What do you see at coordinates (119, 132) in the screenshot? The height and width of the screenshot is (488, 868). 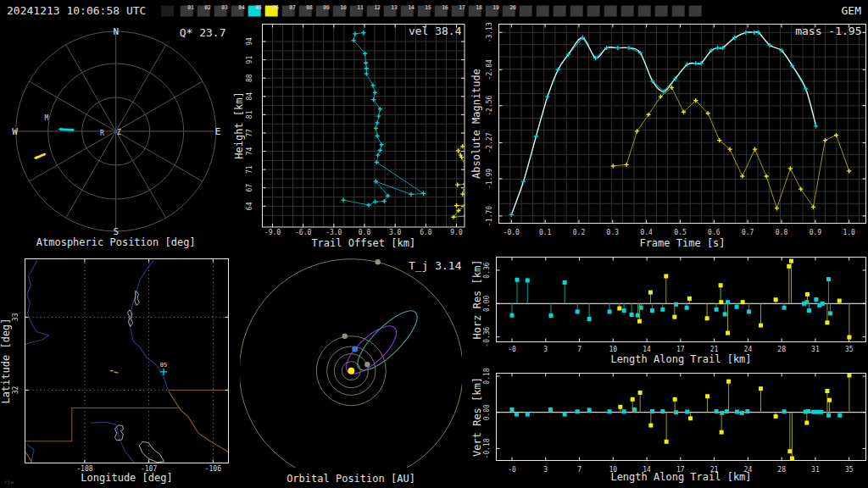 I see `zenith-label: Z` at bounding box center [119, 132].